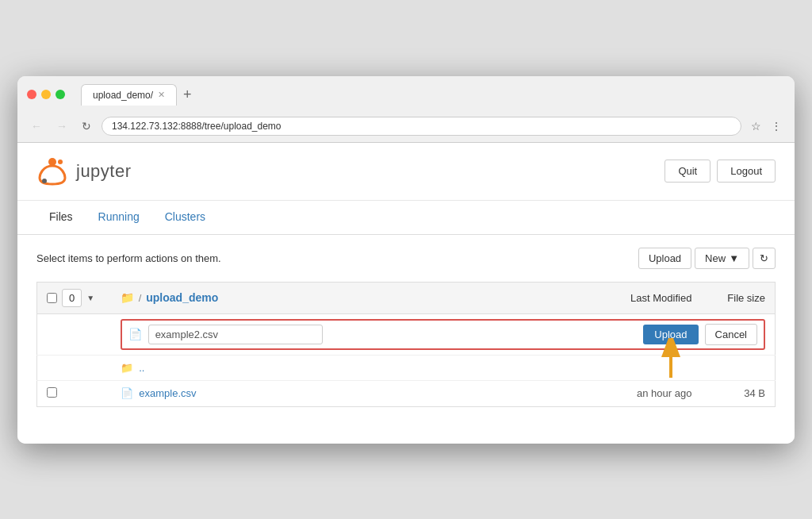  Describe the element at coordinates (75, 298) in the screenshot. I see `checkbox-header: 0 ▼` at that location.